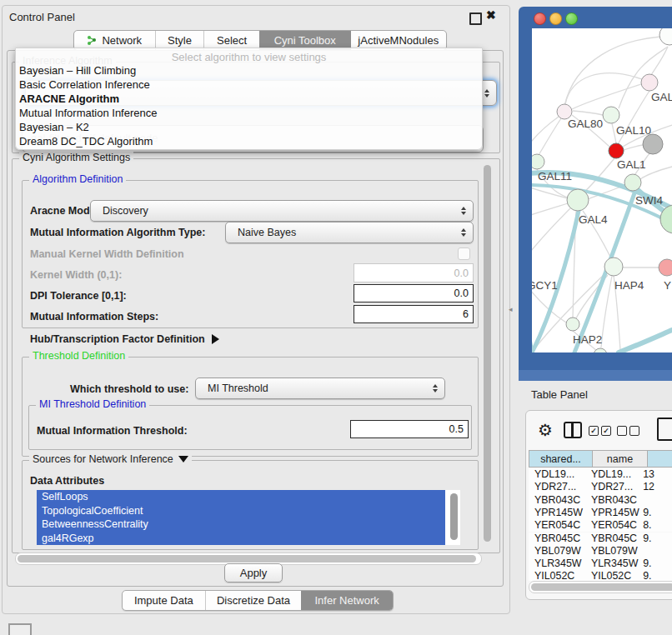  I want to click on node-gray, so click(653, 144).